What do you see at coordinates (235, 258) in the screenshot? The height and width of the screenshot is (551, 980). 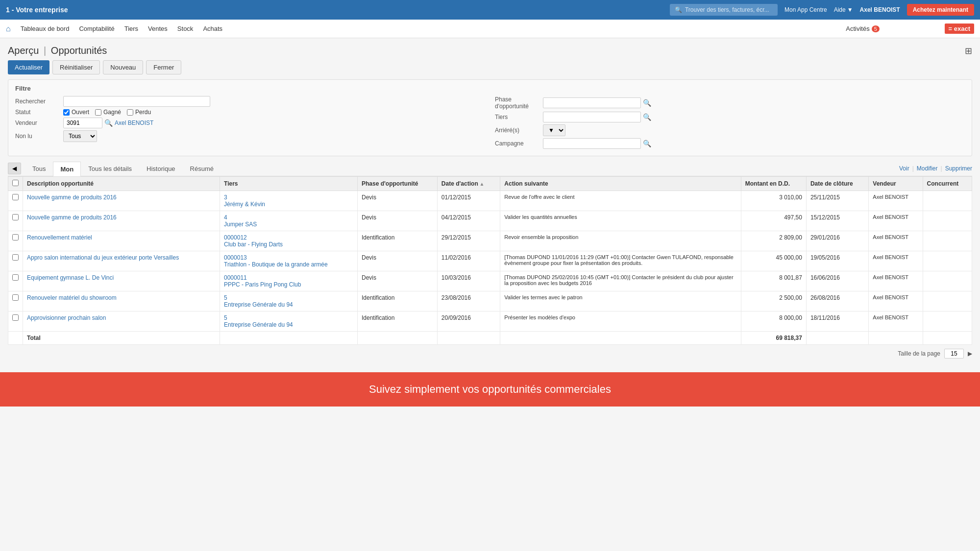 I see `tiers-num-3: 0000013` at bounding box center [235, 258].